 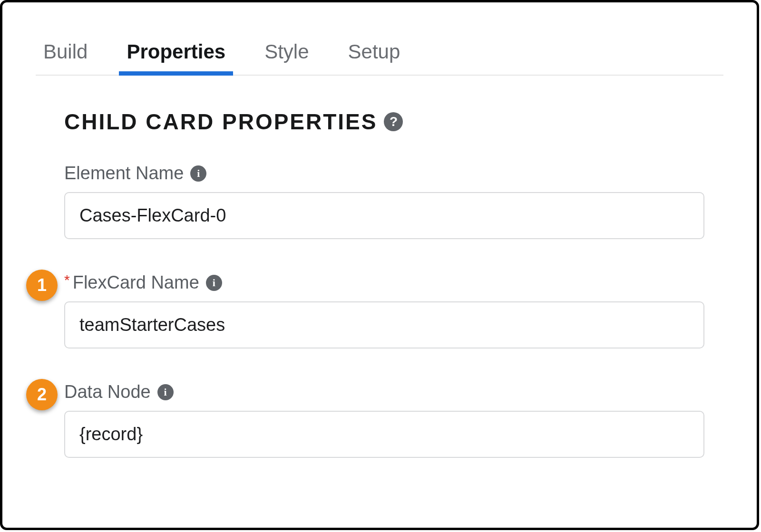 I want to click on flexcard-name-input, so click(x=384, y=325).